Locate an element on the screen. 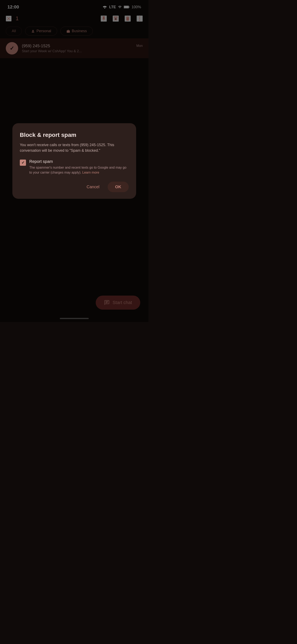 The width and height of the screenshot is (297, 644). learn-more-link: Learn more is located at coordinates (91, 172).